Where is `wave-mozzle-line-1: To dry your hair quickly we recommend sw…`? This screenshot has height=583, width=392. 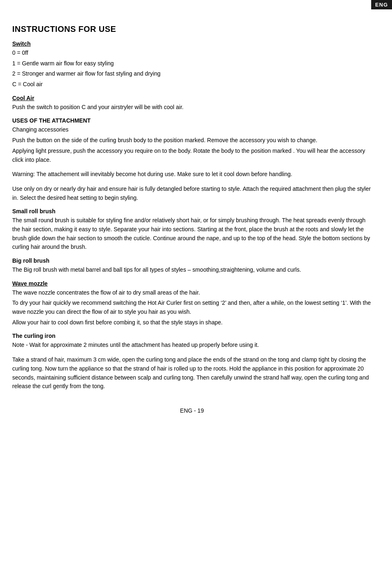 wave-mozzle-line-1: To dry your hair quickly we recommend sw… is located at coordinates (192, 307).